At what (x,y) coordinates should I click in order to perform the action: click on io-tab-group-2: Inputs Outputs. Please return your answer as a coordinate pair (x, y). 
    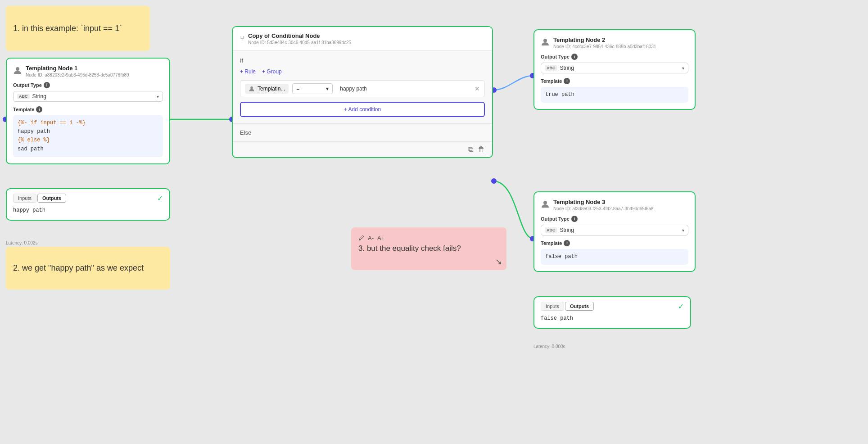
    Looking at the image, I should click on (567, 306).